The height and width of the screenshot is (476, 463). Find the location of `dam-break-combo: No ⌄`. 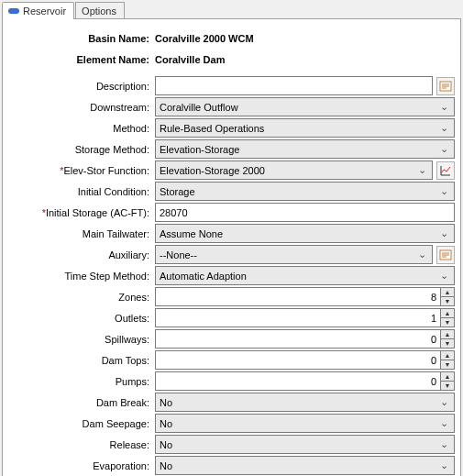

dam-break-combo: No ⌄ is located at coordinates (304, 402).